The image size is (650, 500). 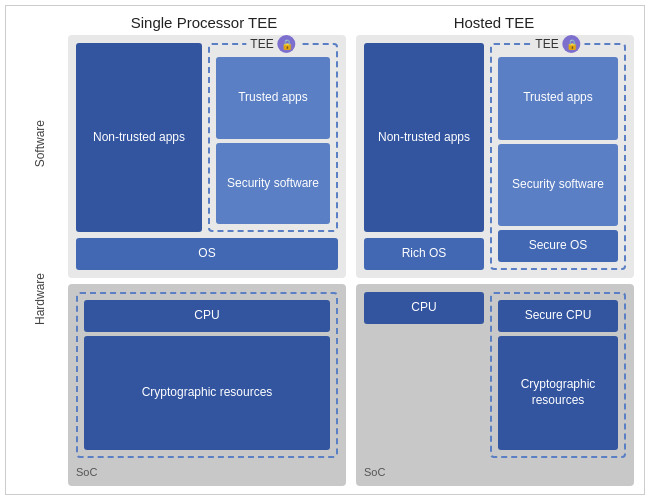 I want to click on right-cpu: CPU, so click(x=424, y=308).